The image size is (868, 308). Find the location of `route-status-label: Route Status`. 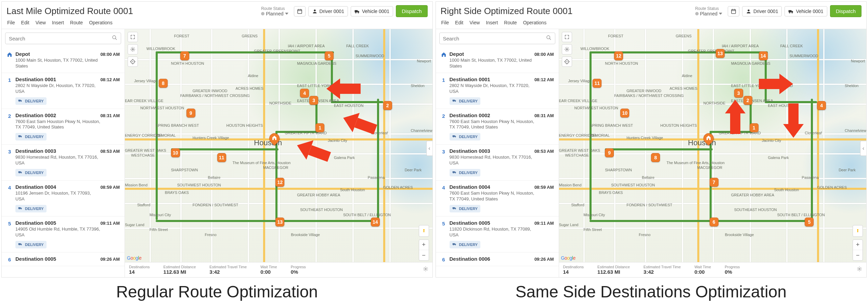

route-status-label: Route Status is located at coordinates (273, 9).